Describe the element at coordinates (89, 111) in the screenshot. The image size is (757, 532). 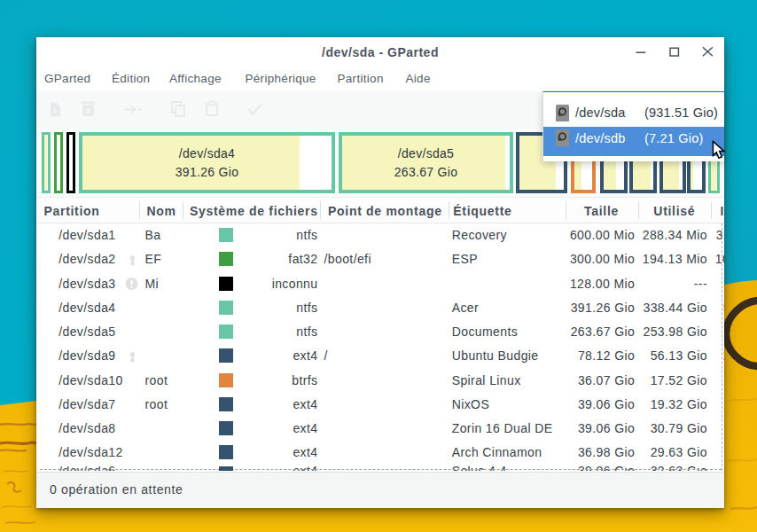
I see `svg-text: x` at that location.